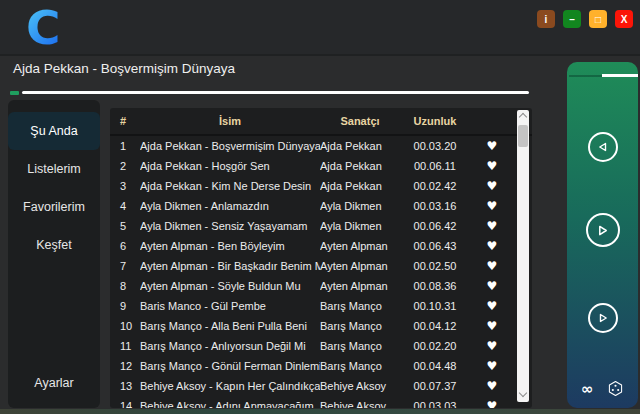  Describe the element at coordinates (321, 346) in the screenshot. I see `table-row: 11 Barış Manço - Anlıyorsun Değil Mi Bar…` at that location.